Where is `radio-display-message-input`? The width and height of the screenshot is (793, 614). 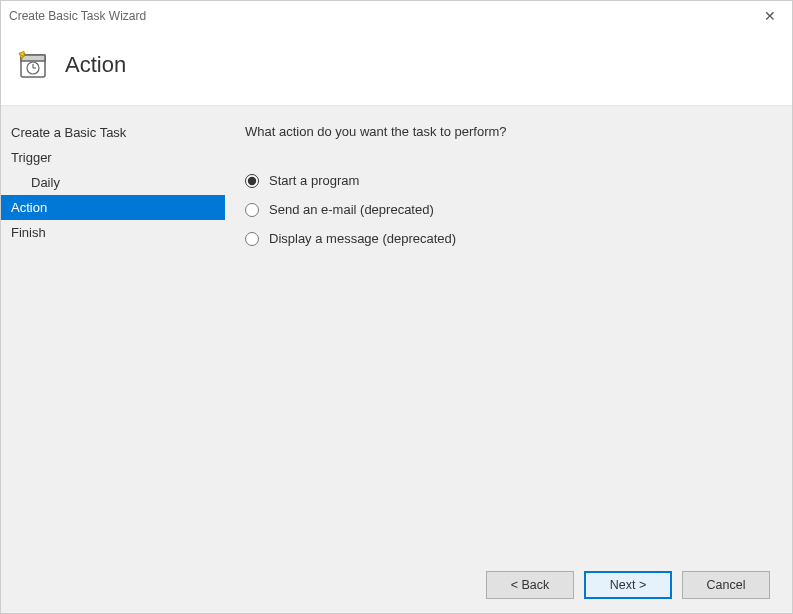 radio-display-message-input is located at coordinates (252, 239).